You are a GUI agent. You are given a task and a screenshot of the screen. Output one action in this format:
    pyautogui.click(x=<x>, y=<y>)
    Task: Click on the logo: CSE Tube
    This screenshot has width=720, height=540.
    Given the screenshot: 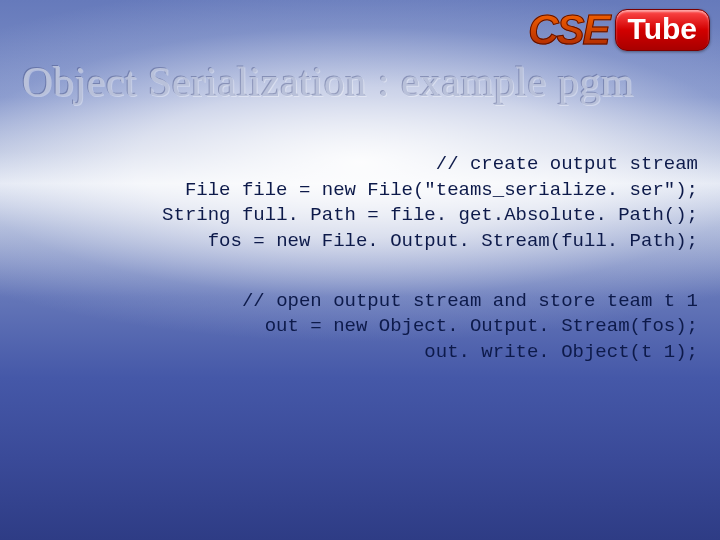 What is the action you would take?
    pyautogui.click(x=619, y=30)
    